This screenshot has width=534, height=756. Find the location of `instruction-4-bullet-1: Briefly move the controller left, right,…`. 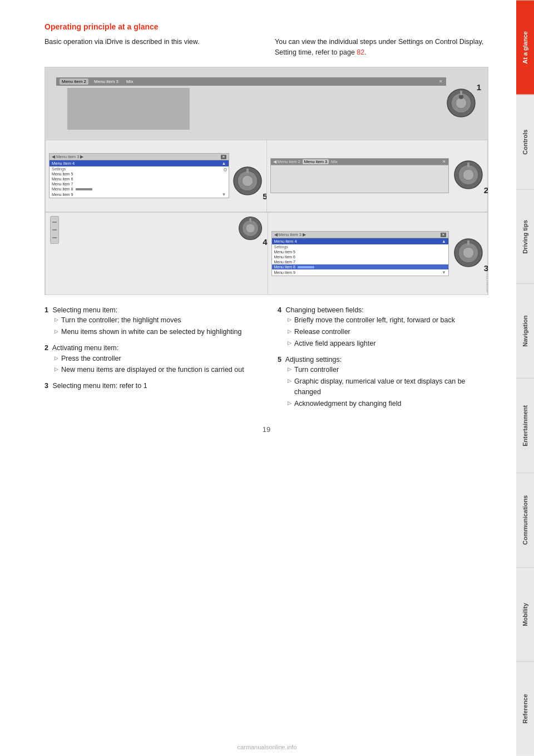

instruction-4-bullet-1: Briefly move the controller left, right,… is located at coordinates (388, 321).